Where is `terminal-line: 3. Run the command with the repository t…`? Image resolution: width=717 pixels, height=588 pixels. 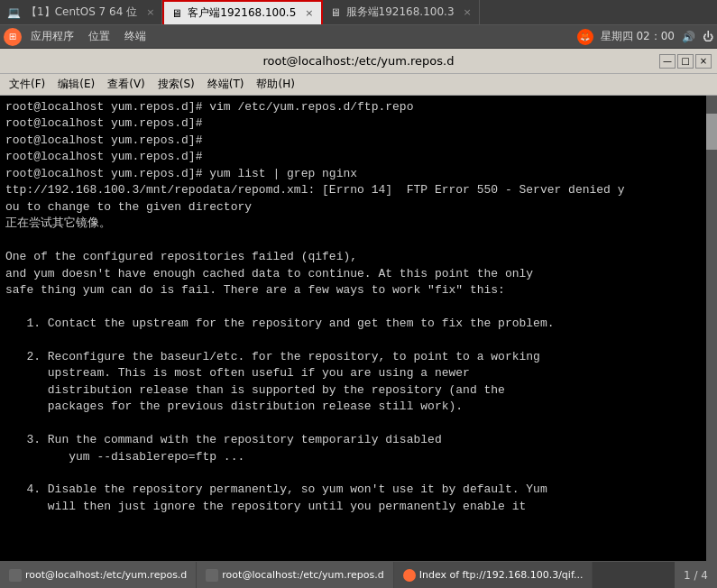
terminal-line: 3. Run the command with the repository t… is located at coordinates (354, 440).